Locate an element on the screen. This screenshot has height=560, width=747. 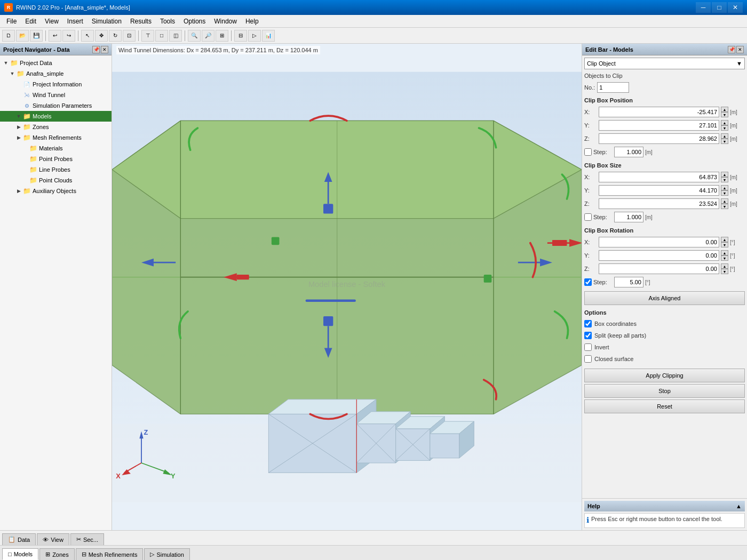
clip-object-dropdown: Clip Object ▼ is located at coordinates (665, 63).